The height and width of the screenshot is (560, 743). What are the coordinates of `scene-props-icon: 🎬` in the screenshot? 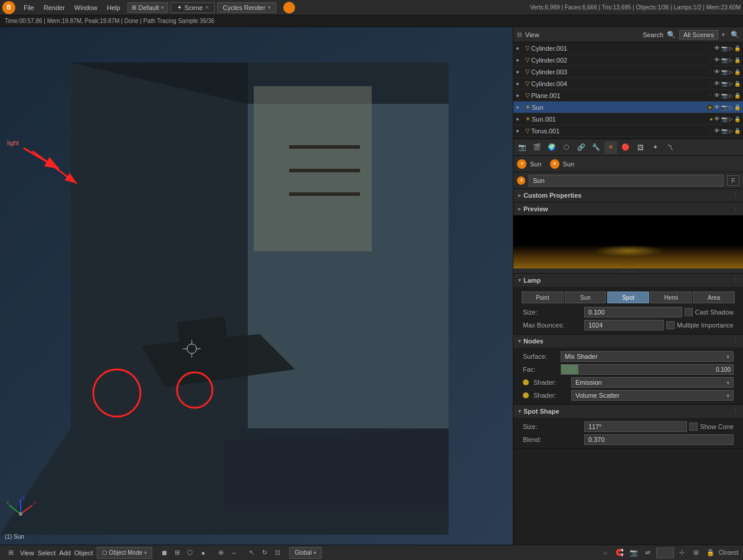 It's located at (537, 148).